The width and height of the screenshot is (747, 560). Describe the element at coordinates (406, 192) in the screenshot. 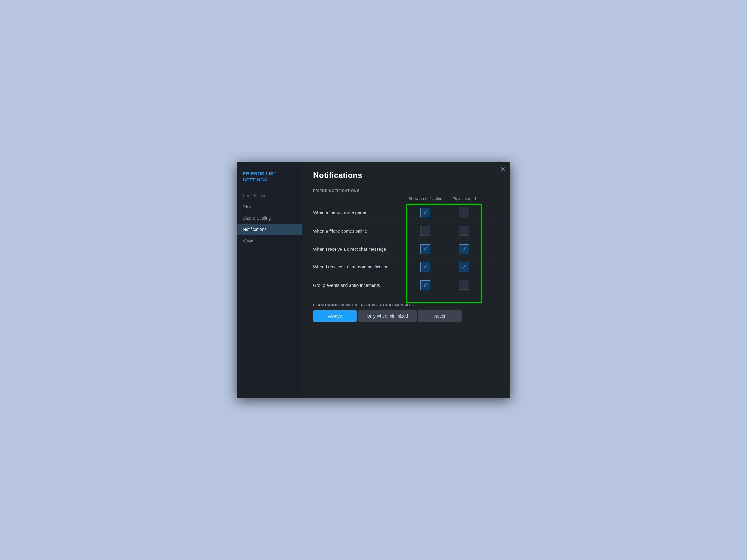

I see `friend-notifications-label: FRIEND NOTIFICATIONS` at that location.